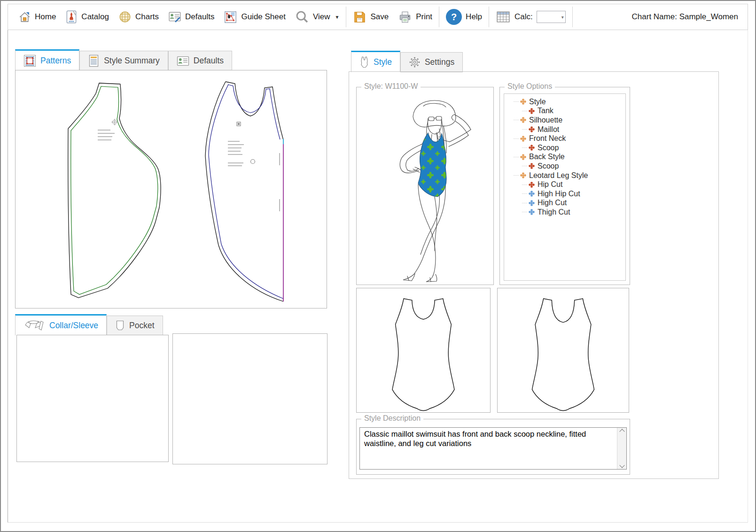 This screenshot has width=756, height=532. What do you see at coordinates (250, 399) in the screenshot?
I see `pocket-preview-box` at bounding box center [250, 399].